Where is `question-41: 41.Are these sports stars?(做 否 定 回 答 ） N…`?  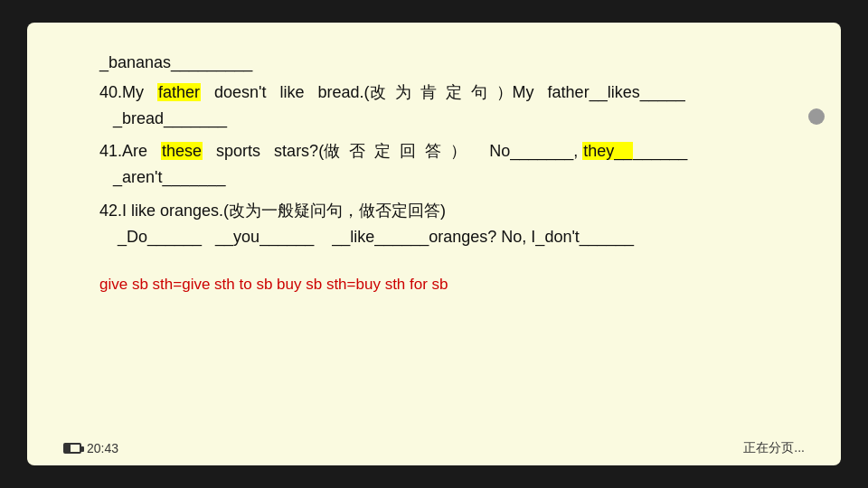
question-41: 41.Are these sports stars?(做 否 定 回 答 ） N… is located at coordinates (452, 164).